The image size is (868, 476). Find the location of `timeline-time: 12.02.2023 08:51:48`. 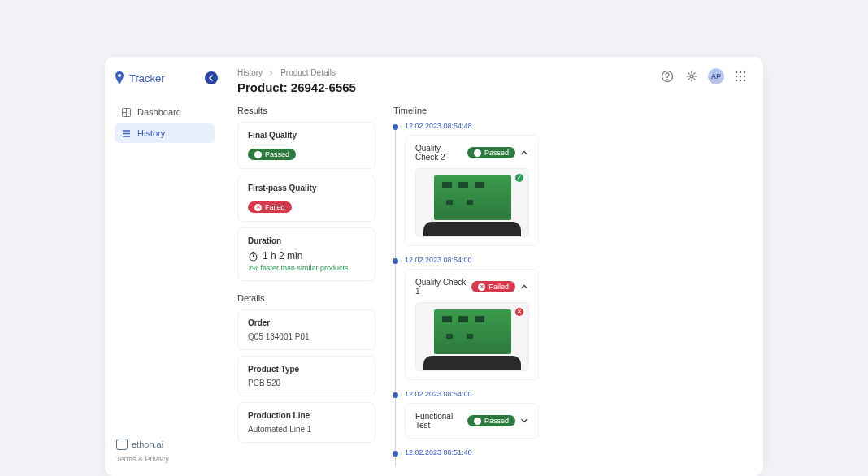

timeline-time: 12.02.2023 08:51:48 is located at coordinates (577, 452).